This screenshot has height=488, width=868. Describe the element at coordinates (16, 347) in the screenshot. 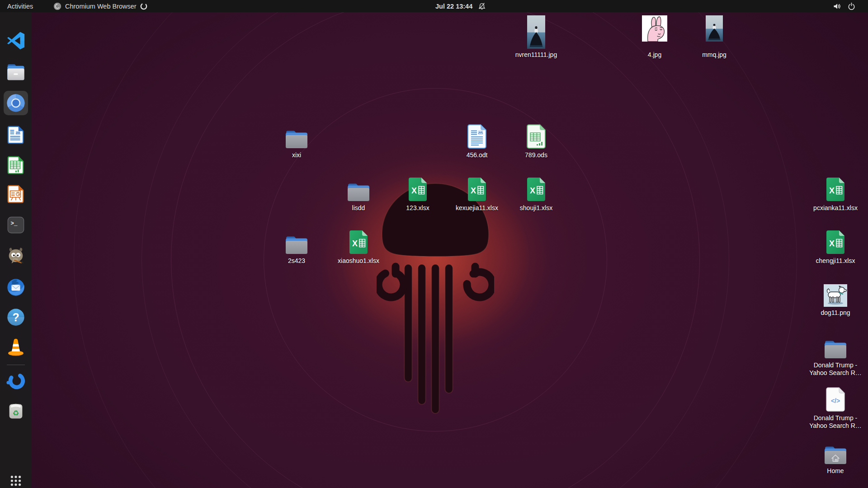

I see `dock-item-vlc` at that location.